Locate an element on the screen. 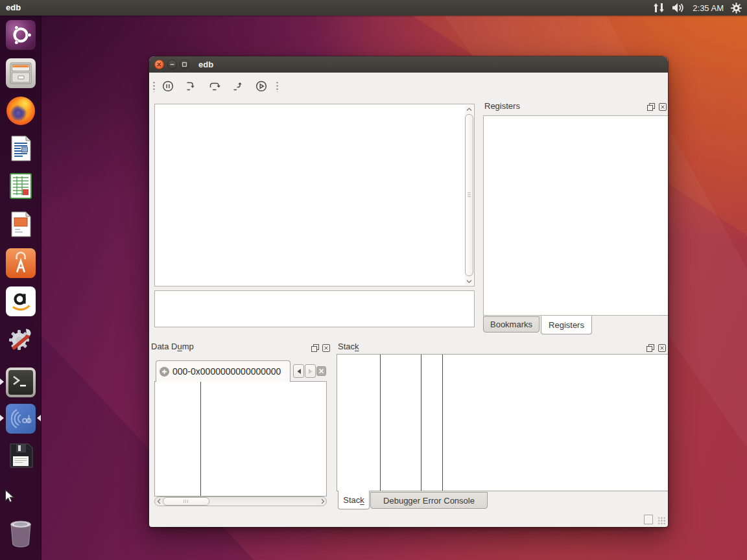 This screenshot has width=747, height=560. top-panel: edb 2:35 AM is located at coordinates (374, 8).